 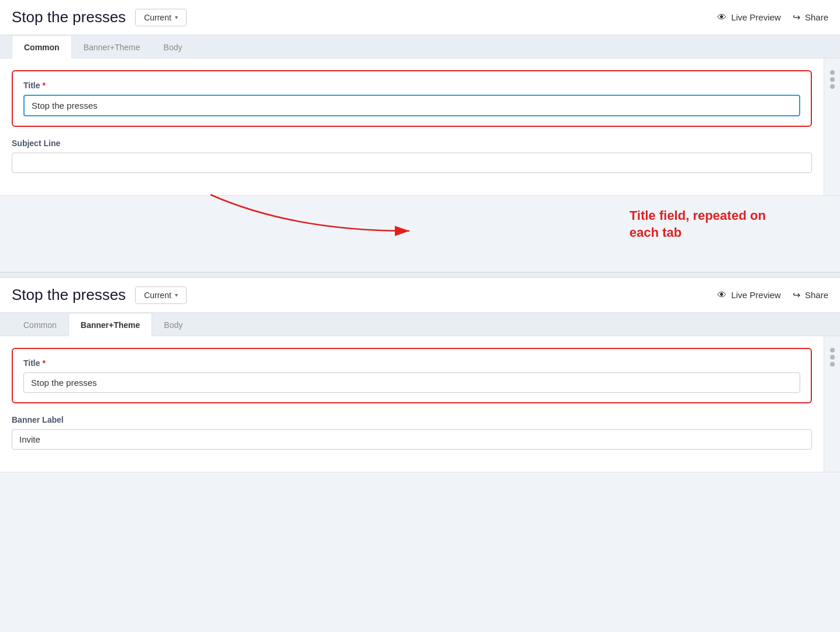 What do you see at coordinates (161, 295) in the screenshot?
I see `bottom-version-button: Current ▾` at bounding box center [161, 295].